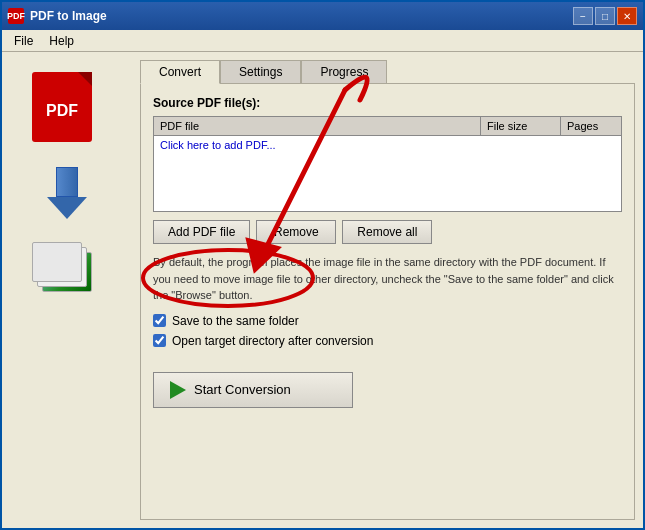  What do you see at coordinates (67, 274) in the screenshot?
I see `image-stack-icon` at bounding box center [67, 274].